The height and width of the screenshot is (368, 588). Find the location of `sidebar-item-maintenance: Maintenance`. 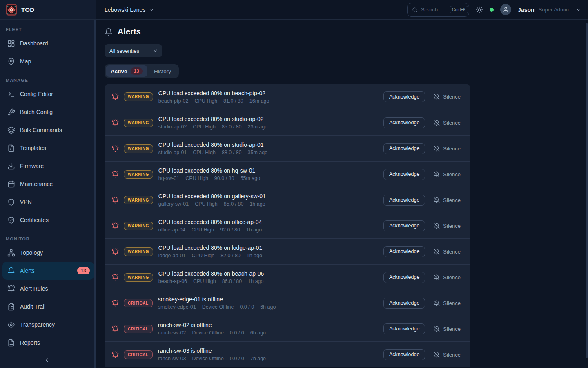

sidebar-item-maintenance: Maintenance is located at coordinates (48, 184).